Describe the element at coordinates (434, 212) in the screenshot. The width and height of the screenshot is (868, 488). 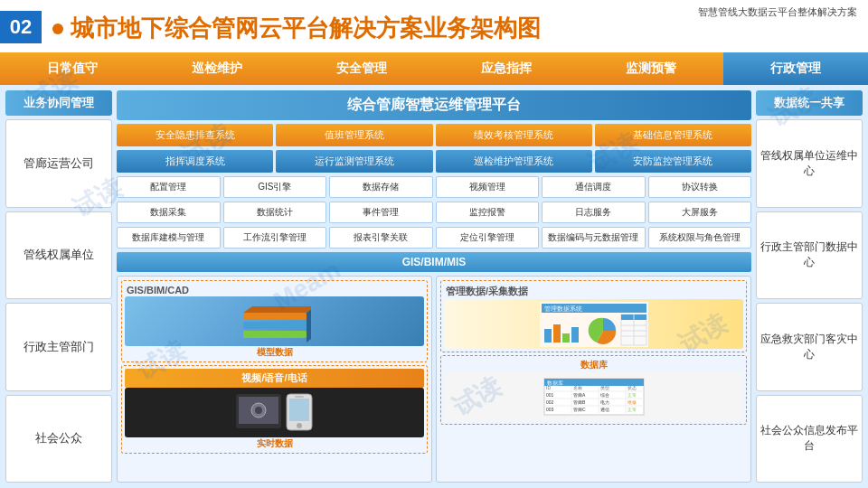
I see `mid-grid-2: 数据采集 数据统计 事件管理 监控报警 日志服务 大屏服务` at that location.